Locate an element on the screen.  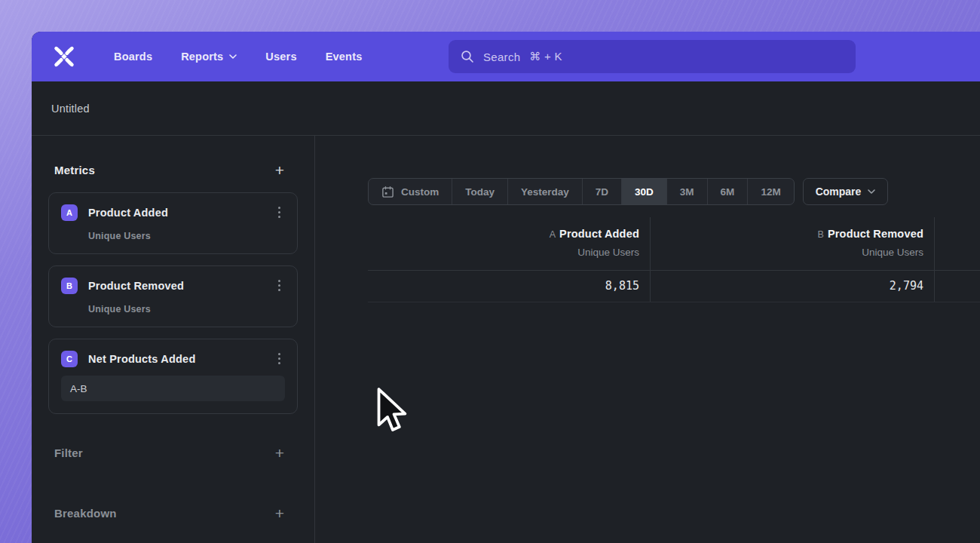
range-label: 30D is located at coordinates (644, 192).